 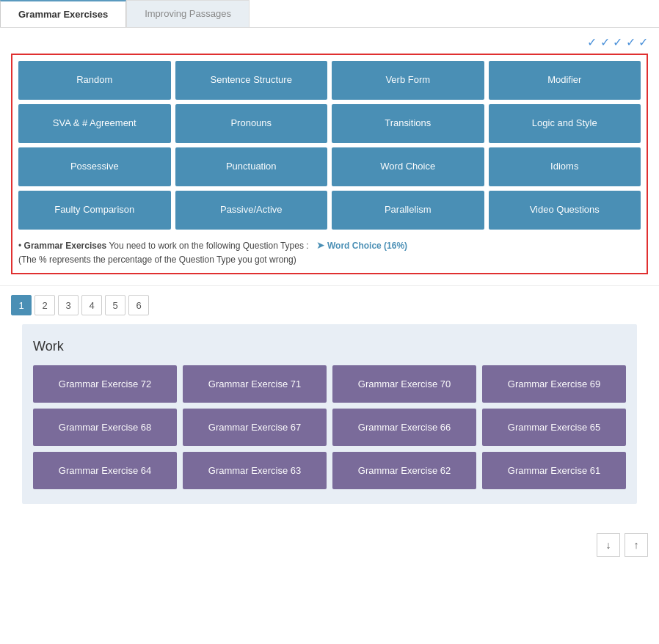 I want to click on notice-prefix: •, so click(x=21, y=246).